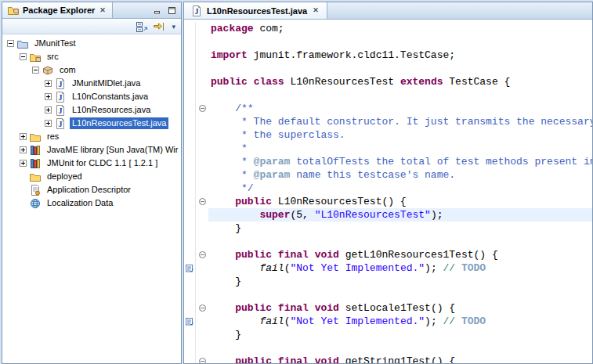 The width and height of the screenshot is (593, 364). I want to click on code-line: *, so click(389, 149).